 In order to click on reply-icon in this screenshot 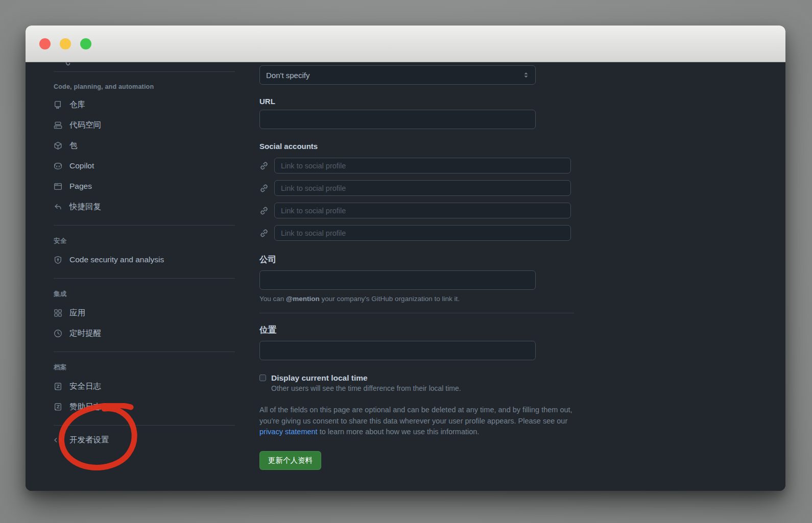, I will do `click(58, 207)`.